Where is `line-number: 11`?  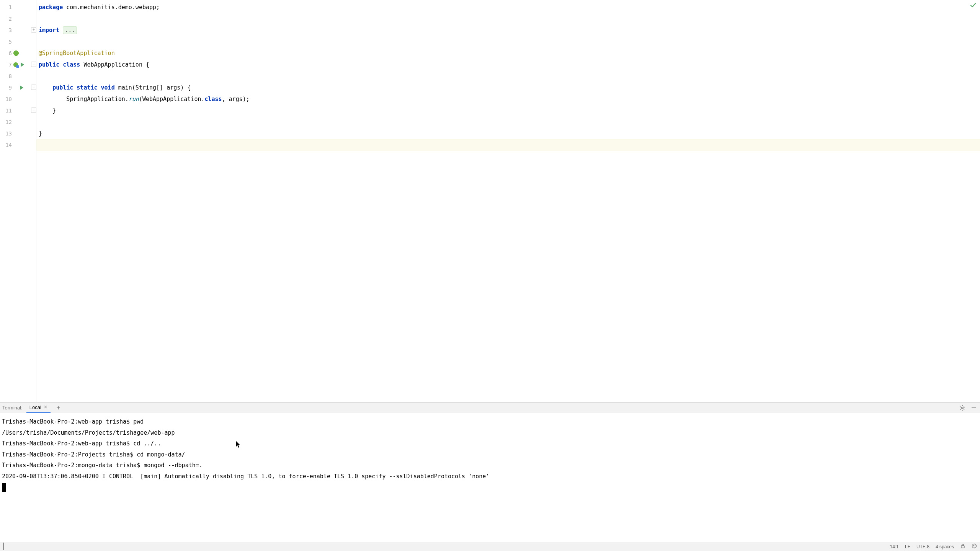
line-number: 11 is located at coordinates (8, 111).